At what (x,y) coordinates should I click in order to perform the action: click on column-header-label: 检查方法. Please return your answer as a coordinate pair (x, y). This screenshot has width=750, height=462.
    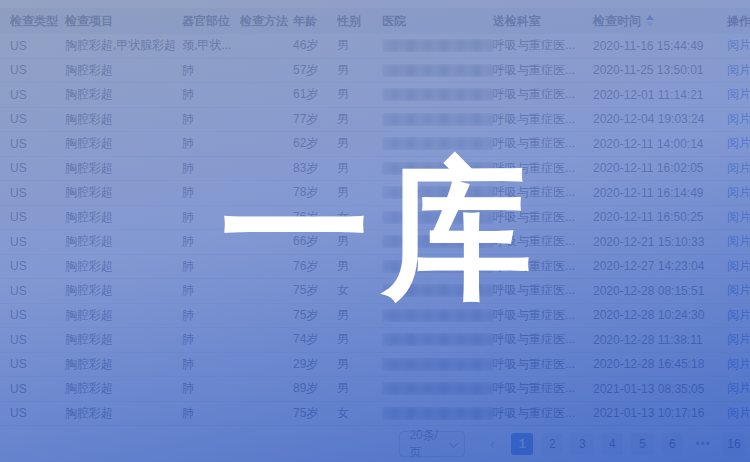
    Looking at the image, I should click on (264, 21).